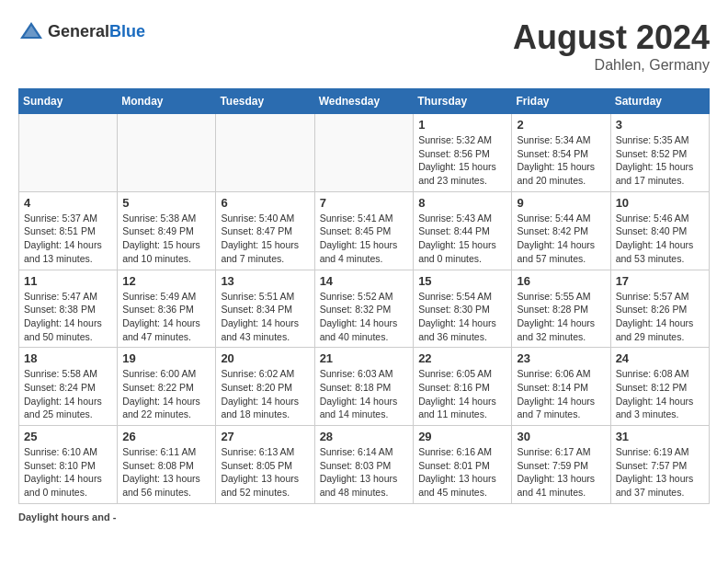 This screenshot has height=563, width=728. I want to click on day-of-week-header: Saturday, so click(660, 101).